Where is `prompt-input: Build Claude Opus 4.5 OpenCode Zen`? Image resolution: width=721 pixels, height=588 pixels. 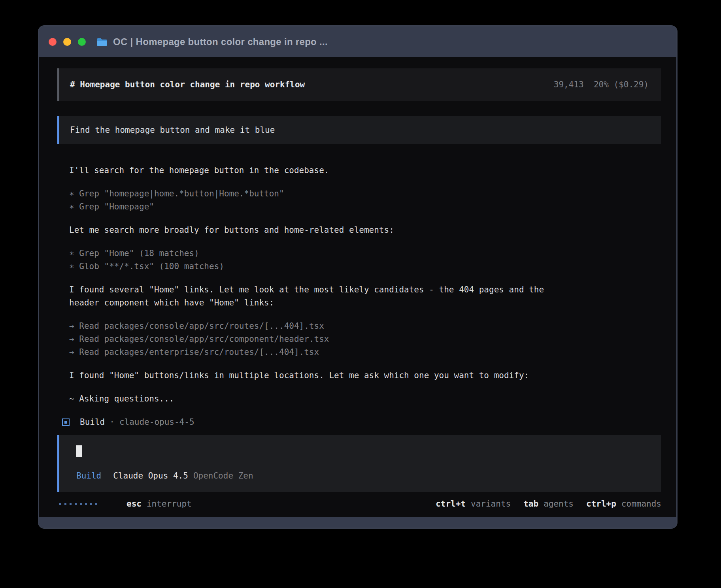
prompt-input: Build Claude Opus 4.5 OpenCode Zen is located at coordinates (359, 464).